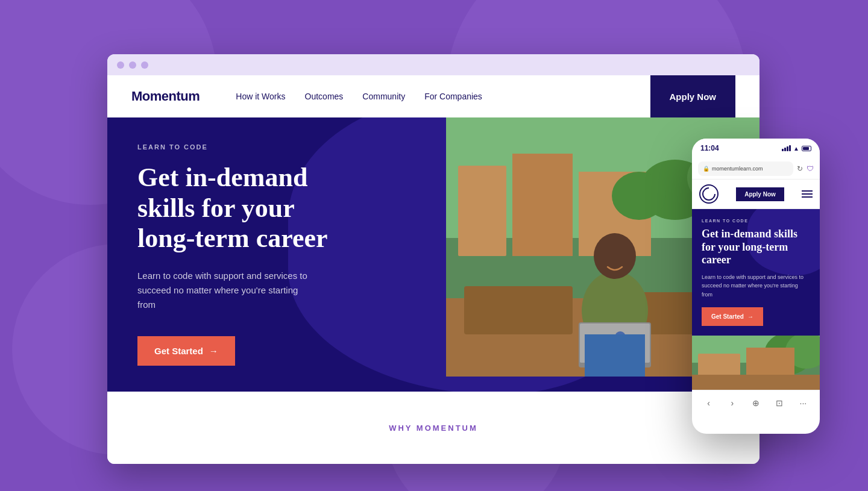 The width and height of the screenshot is (868, 491). What do you see at coordinates (324, 96) in the screenshot?
I see `nav-link-outcomes: Outcomes` at bounding box center [324, 96].